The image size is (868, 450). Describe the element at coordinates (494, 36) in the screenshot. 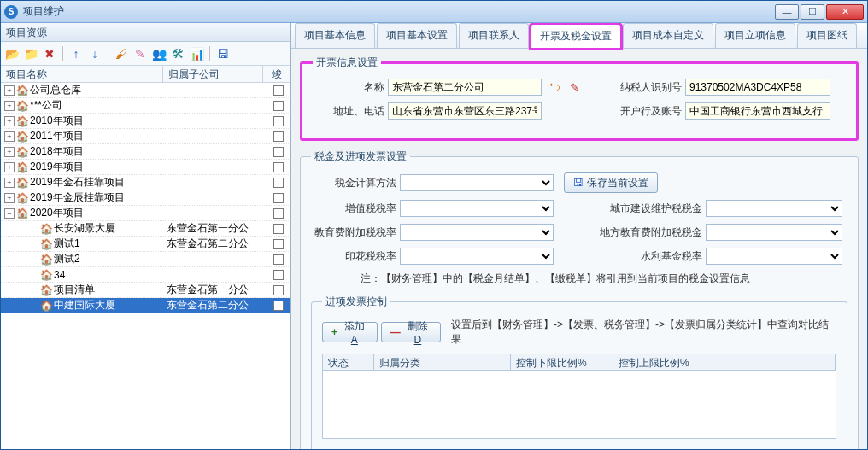

I see `tab: 项目联系人` at that location.